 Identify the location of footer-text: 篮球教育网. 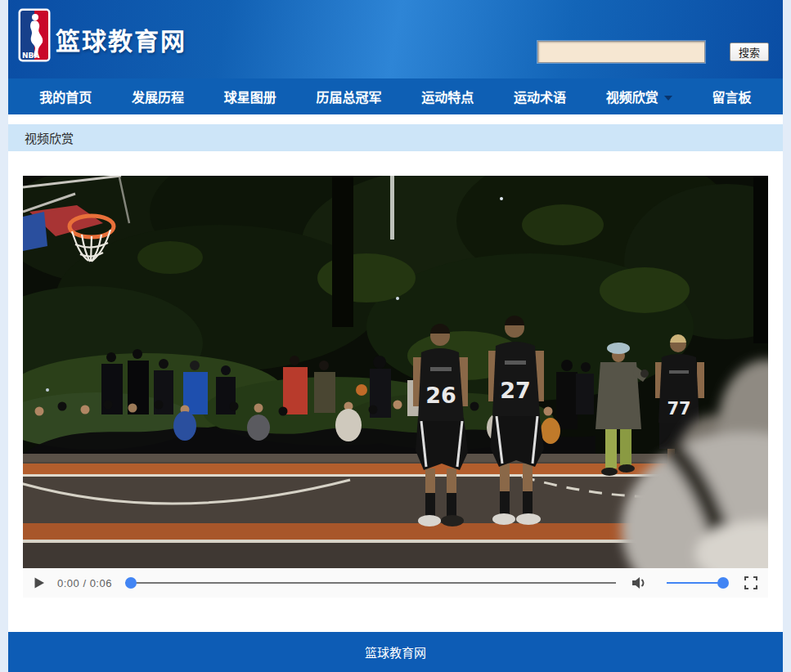
(396, 652).